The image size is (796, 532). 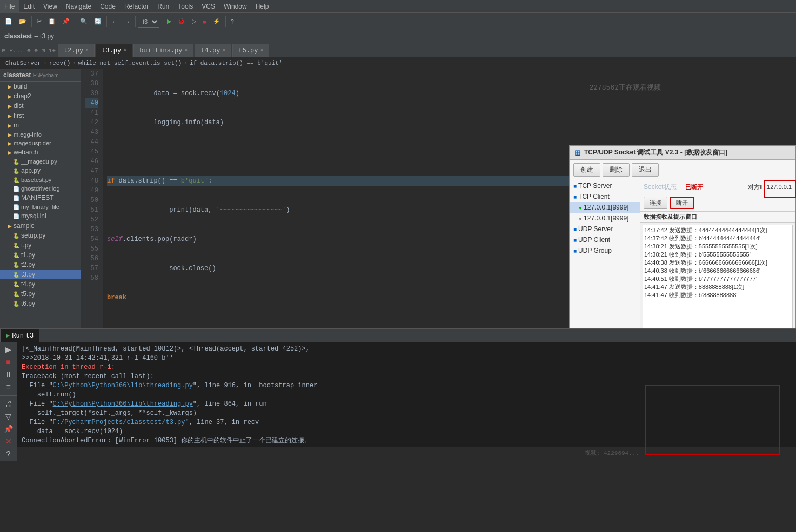 What do you see at coordinates (52, 22) in the screenshot?
I see `toolbar-copy: 📋` at bounding box center [52, 22].